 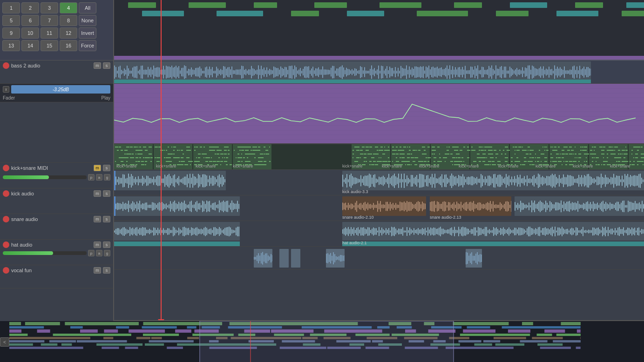 What do you see at coordinates (57, 8) in the screenshot?
I see `num-row-1: 1 2 3 4 All` at bounding box center [57, 8].